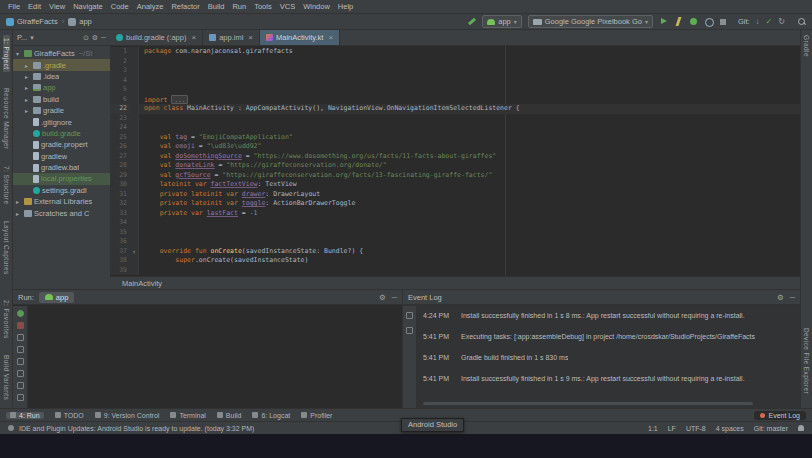  I want to click on line-number: 36, so click(120, 242).